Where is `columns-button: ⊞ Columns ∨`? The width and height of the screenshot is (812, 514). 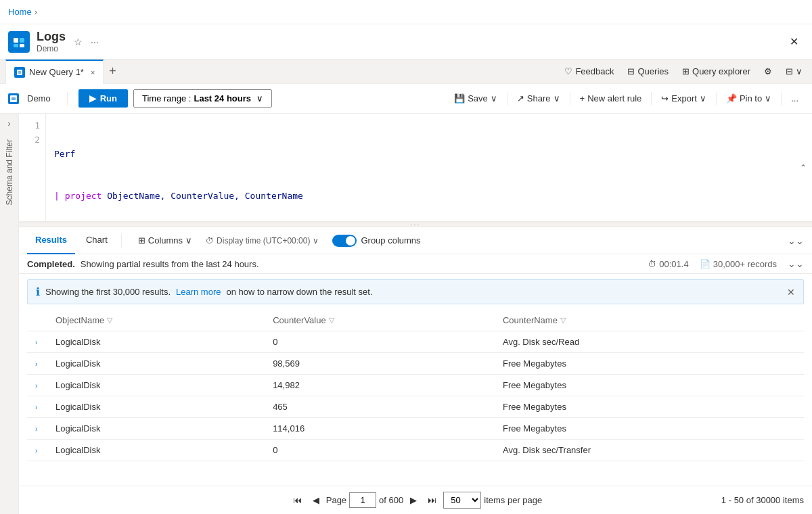 columns-button: ⊞ Columns ∨ is located at coordinates (165, 241).